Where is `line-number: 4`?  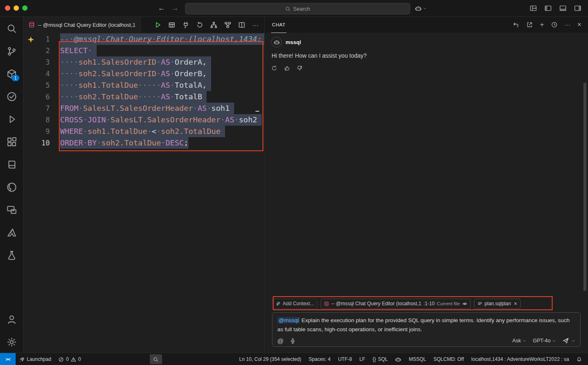
line-number: 4 is located at coordinates (42, 74).